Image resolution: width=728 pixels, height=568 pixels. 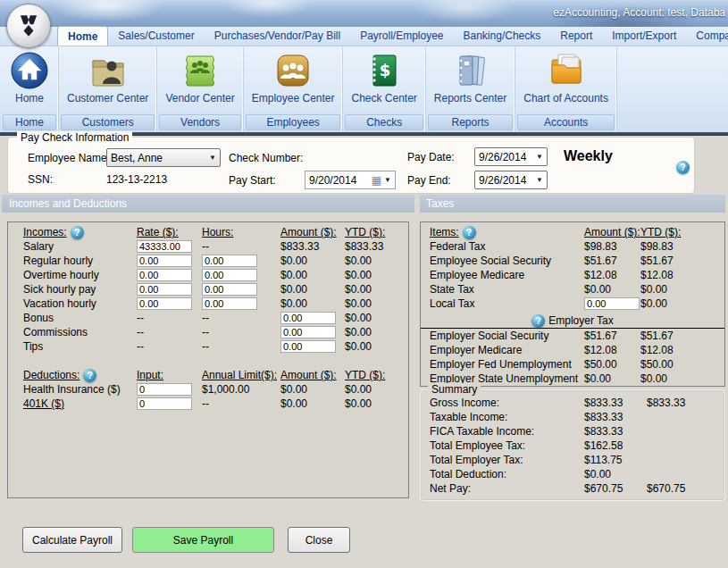 I want to click on app-logo-button, so click(x=29, y=26).